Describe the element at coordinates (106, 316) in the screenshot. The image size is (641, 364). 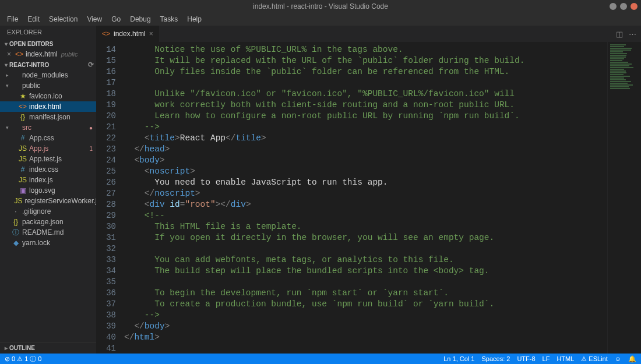
I see `line-number: 38` at that location.